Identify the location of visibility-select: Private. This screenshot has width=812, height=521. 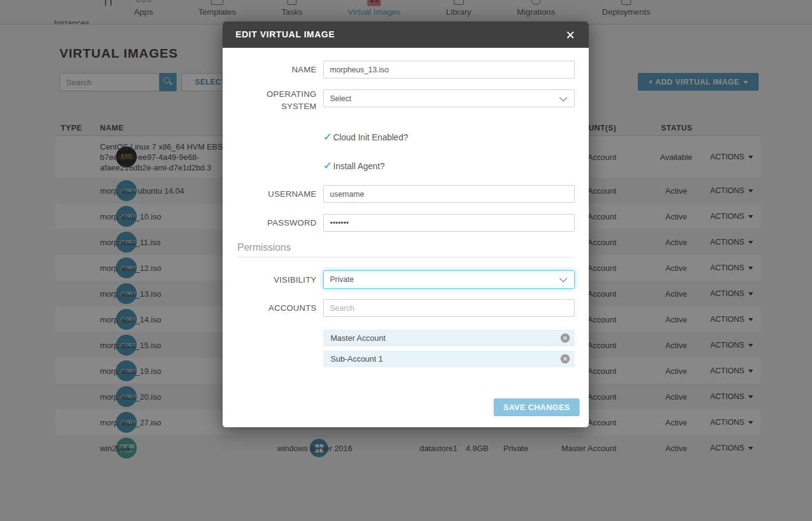
(449, 280).